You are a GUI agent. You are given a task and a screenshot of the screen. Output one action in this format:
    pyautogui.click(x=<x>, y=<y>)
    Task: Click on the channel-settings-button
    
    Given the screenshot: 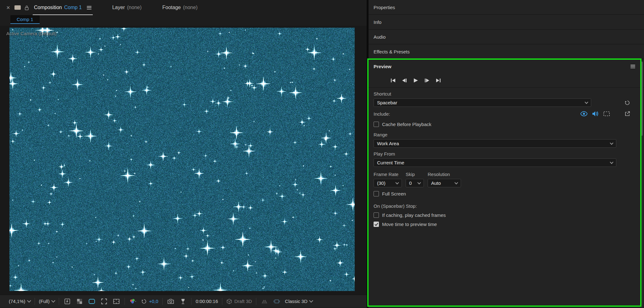 What is the action you would take?
    pyautogui.click(x=133, y=301)
    